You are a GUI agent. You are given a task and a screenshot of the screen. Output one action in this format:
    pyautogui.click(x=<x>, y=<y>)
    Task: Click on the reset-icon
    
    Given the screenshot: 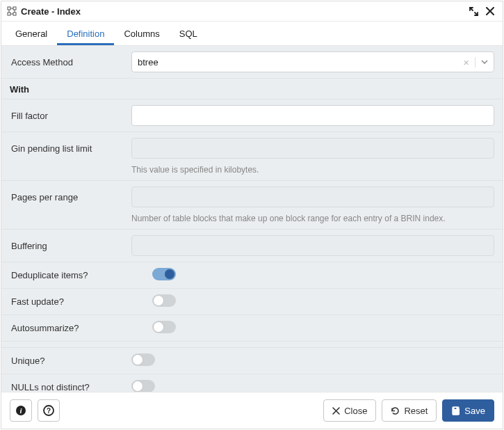 What is the action you would take?
    pyautogui.click(x=395, y=411)
    